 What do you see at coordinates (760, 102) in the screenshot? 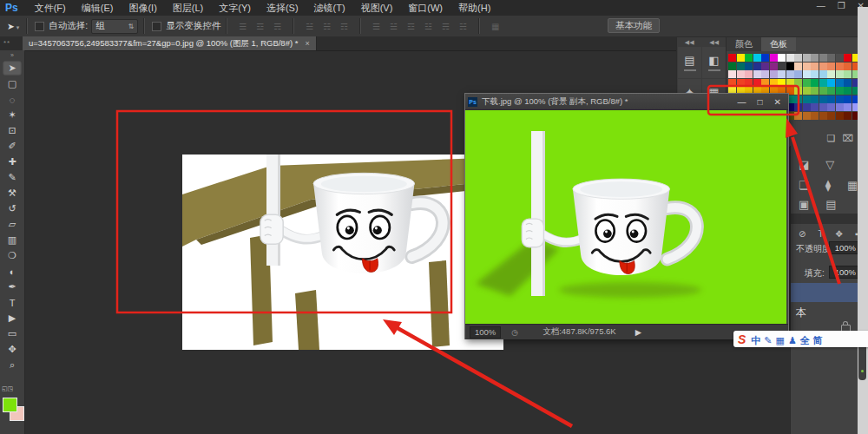
I see `maximize-icon: □` at bounding box center [760, 102].